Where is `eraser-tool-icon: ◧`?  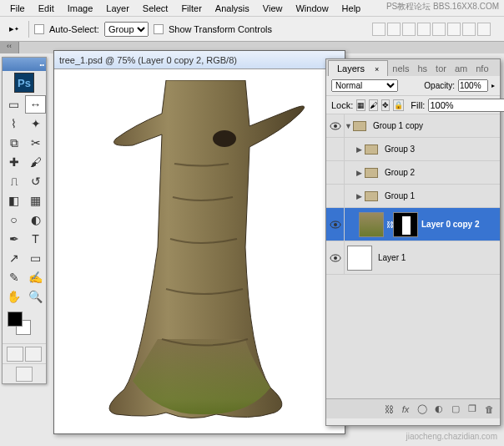 eraser-tool-icon: ◧ is located at coordinates (13, 200).